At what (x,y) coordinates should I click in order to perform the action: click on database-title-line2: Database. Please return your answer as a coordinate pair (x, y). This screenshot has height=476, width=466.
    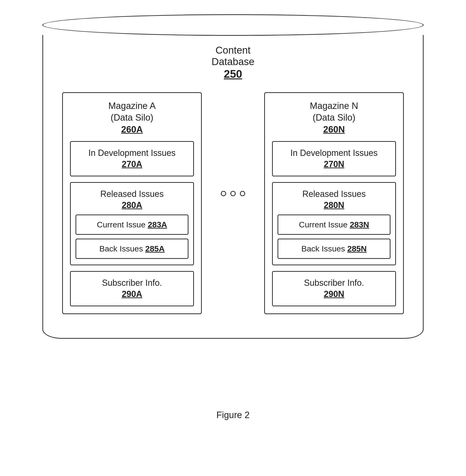
    Looking at the image, I should click on (233, 62).